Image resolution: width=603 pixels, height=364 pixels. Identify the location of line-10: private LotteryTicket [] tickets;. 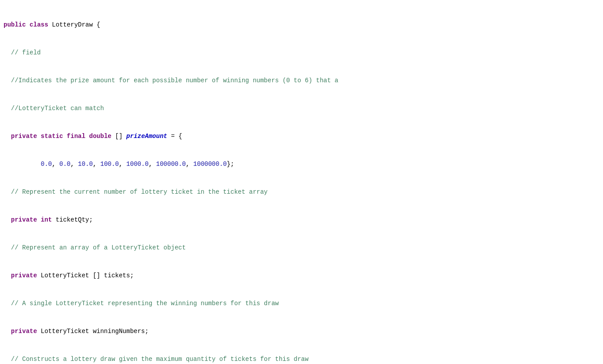
(302, 276).